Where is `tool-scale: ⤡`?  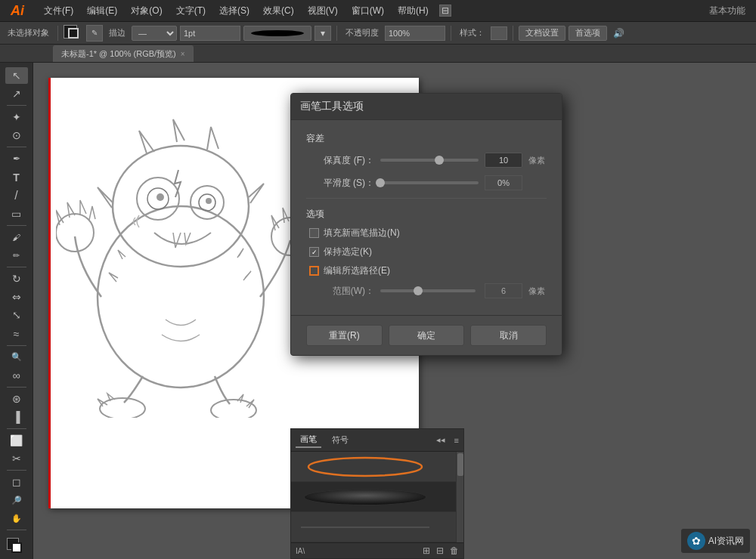
tool-scale: ⤡ is located at coordinates (17, 315).